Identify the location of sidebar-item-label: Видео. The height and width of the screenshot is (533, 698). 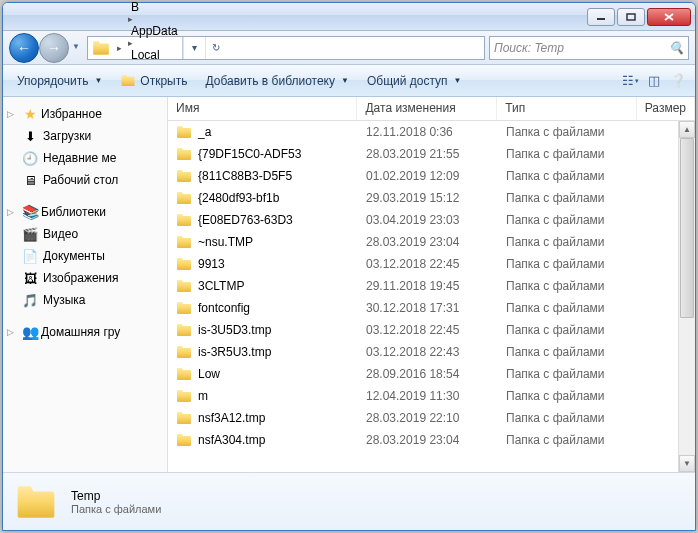
(60, 234).